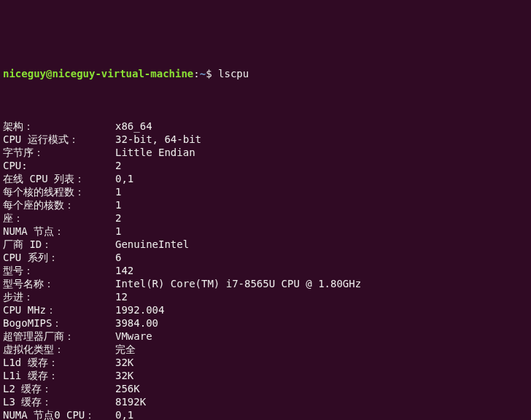 The width and height of the screenshot is (531, 420). Describe the element at coordinates (59, 349) in the screenshot. I see `row-label: 虚拟化类型：` at that location.